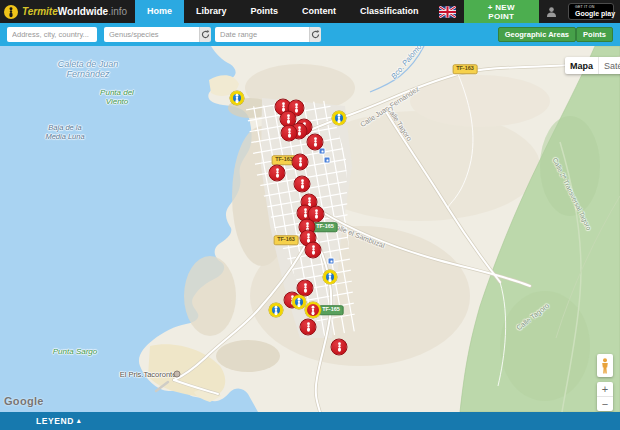 The height and width of the screenshot is (430, 620). Describe the element at coordinates (265, 12) in the screenshot. I see `nav-item-points: Points` at that location.